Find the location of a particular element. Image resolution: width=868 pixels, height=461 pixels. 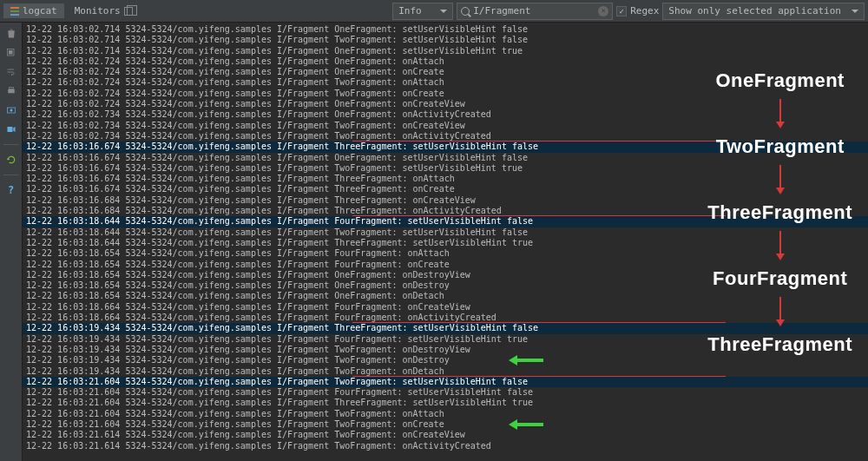

log-line-message: OneFragment: onCreate is located at coordinates (389, 71).